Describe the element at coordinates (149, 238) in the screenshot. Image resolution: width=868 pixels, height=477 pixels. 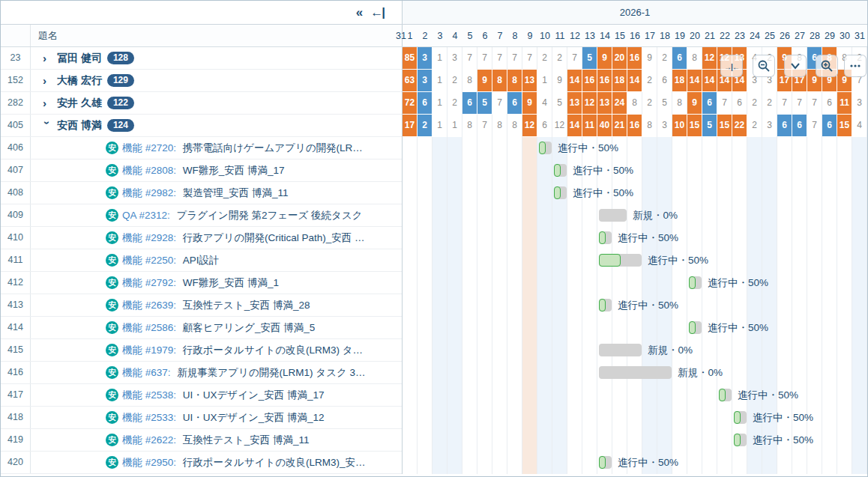
I see `issue-link: 機能 #2928:` at that location.